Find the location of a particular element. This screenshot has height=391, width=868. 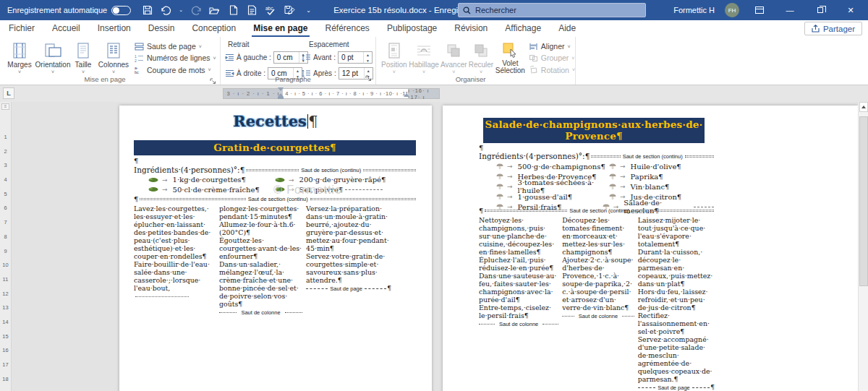

ruler-text-area: · 1 · ı · 2 · ı · 3 · ı · 4 · ı · 5 · ı … is located at coordinates (346, 94).